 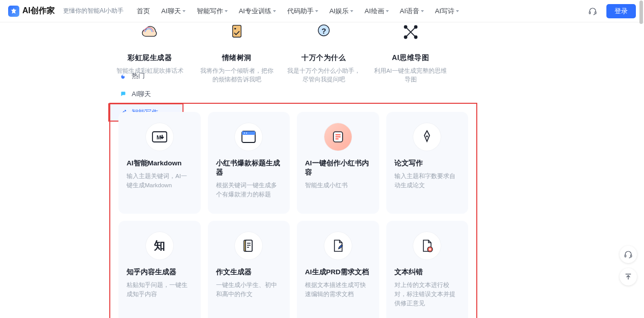 I want to click on nav-label: AI语音, so click(x=410, y=11).